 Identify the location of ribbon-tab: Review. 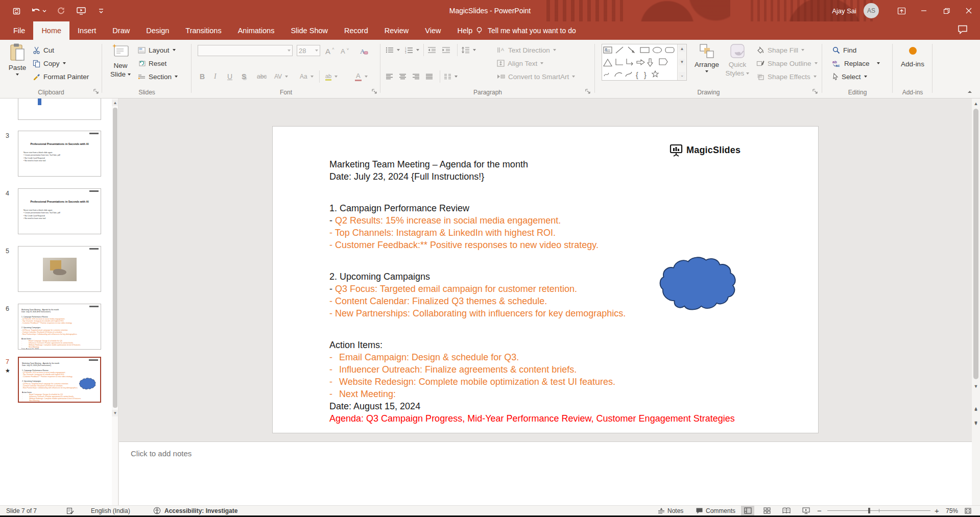
(397, 31).